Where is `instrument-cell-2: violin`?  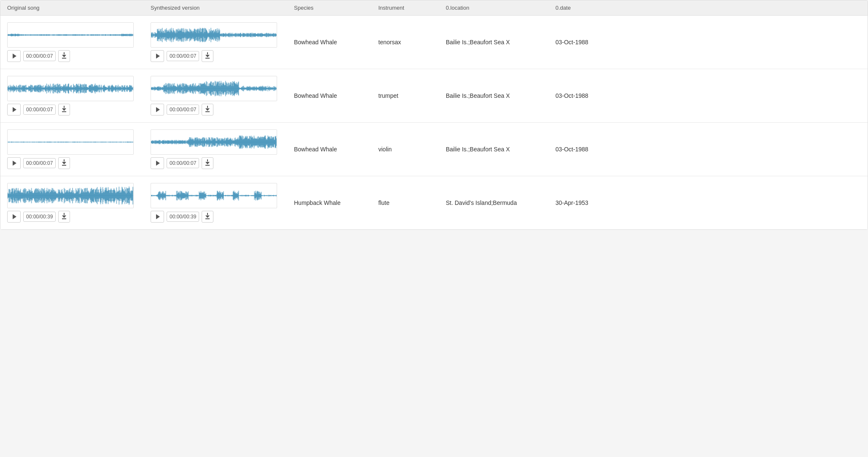 instrument-cell-2: violin is located at coordinates (412, 149).